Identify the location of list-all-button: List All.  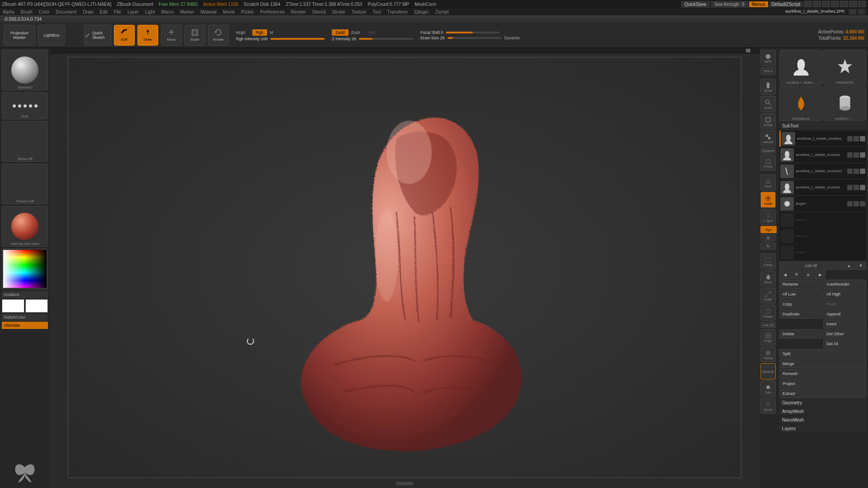
(811, 266).